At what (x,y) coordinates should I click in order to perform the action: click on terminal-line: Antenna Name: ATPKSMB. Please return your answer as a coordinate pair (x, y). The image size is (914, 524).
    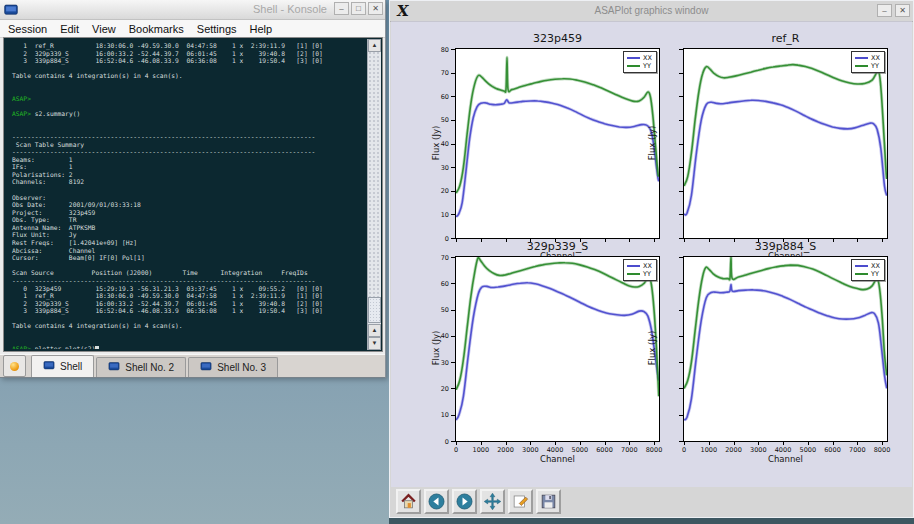
    Looking at the image, I should click on (189, 228).